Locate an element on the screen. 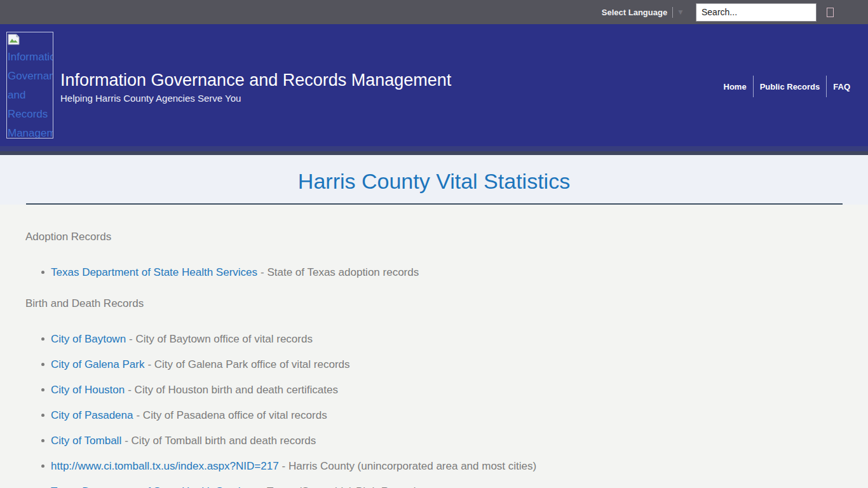 This screenshot has height=488, width=868. record-link: City of Houston is located at coordinates (88, 390).